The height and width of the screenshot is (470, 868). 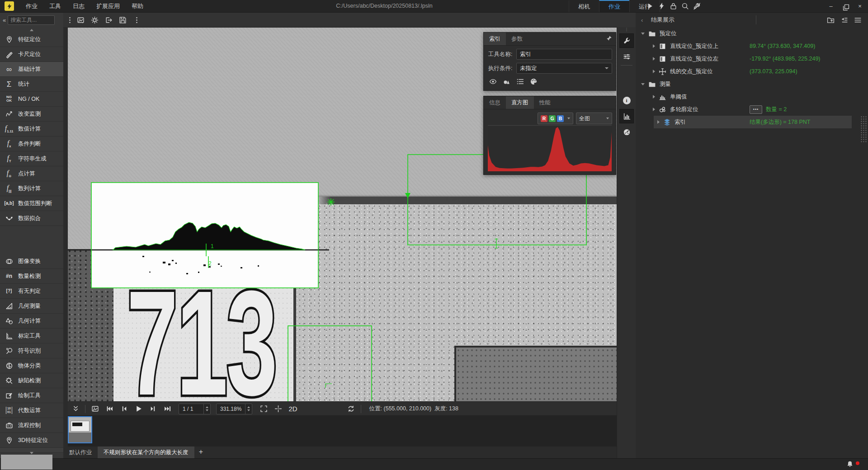 I want to click on sliders-icon, so click(x=627, y=56).